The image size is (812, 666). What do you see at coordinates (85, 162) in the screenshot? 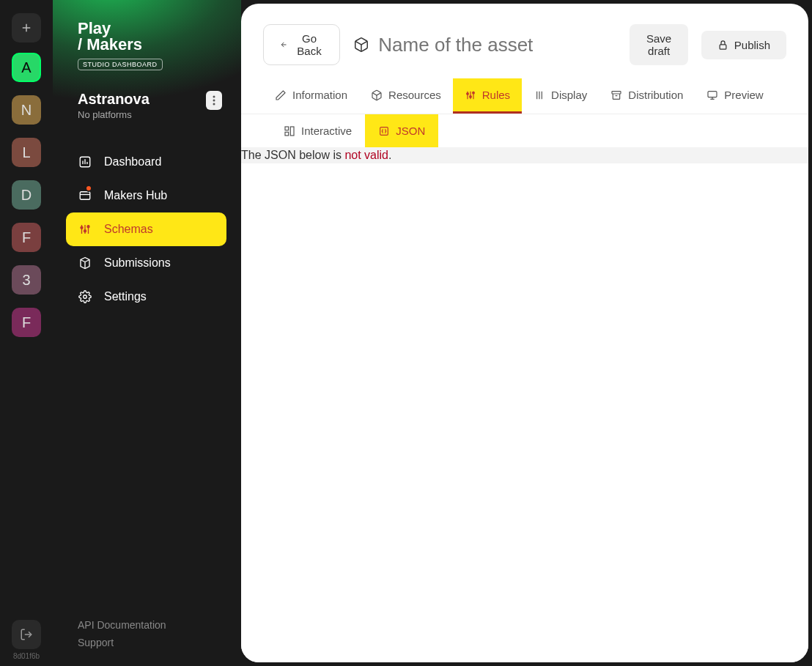
I see `bar-icon` at bounding box center [85, 162].